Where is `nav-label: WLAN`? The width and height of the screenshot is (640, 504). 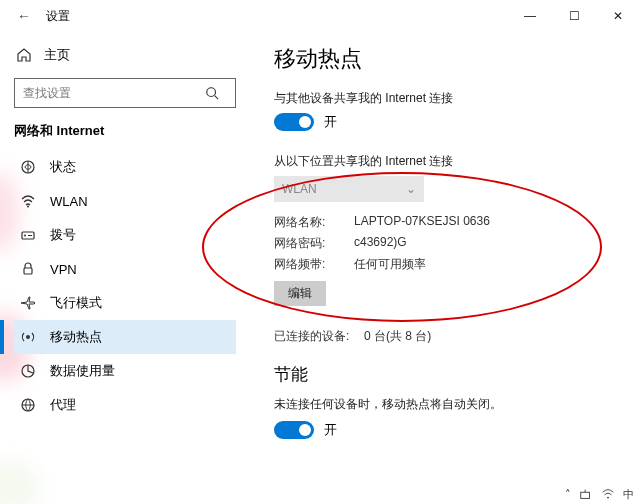
nav-label: WLAN is located at coordinates (69, 202).